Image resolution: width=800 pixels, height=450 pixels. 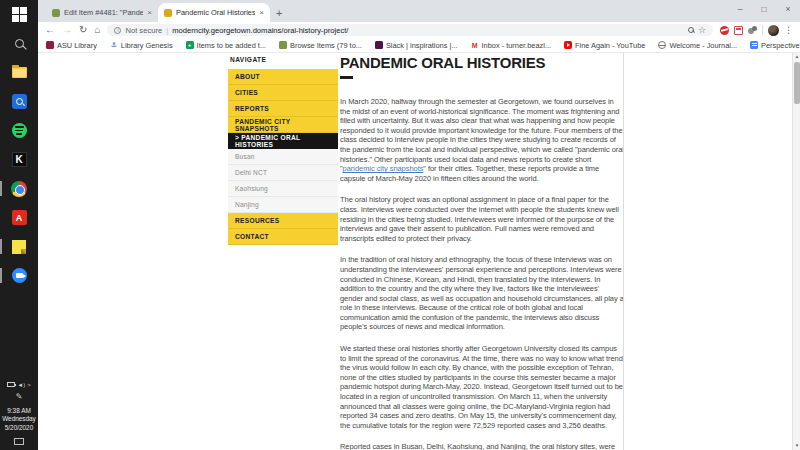 What do you see at coordinates (320, 46) in the screenshot?
I see `bookmark-browse-items: Browse Items (79 to...` at bounding box center [320, 46].